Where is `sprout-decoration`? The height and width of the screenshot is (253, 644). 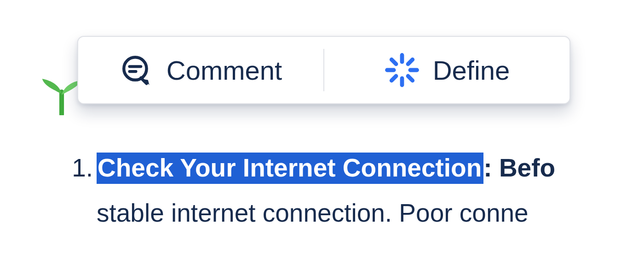 sprout-decoration is located at coordinates (62, 94).